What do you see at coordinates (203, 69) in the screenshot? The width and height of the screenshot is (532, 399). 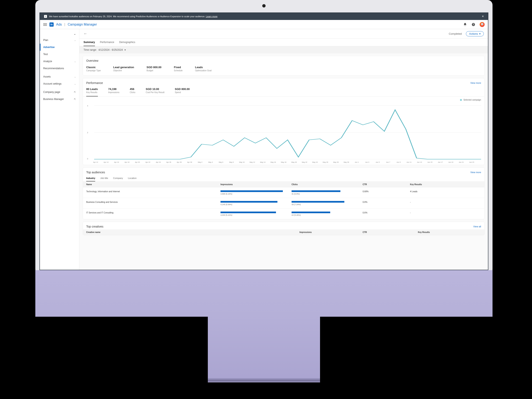 I see `overview-item: LeadsOptimization Goal` at bounding box center [203, 69].